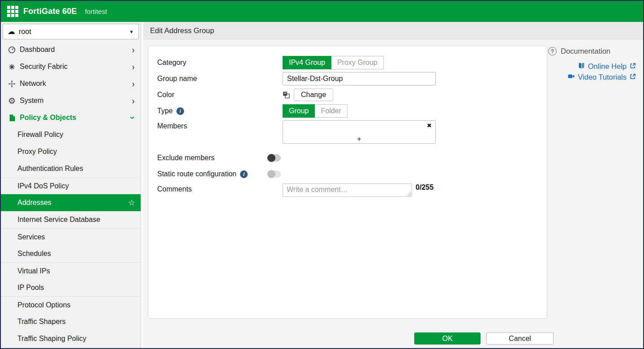 Image resolution: width=644 pixels, height=349 pixels. What do you see at coordinates (71, 237) in the screenshot?
I see `sidebar-item-services: Services` at bounding box center [71, 237].